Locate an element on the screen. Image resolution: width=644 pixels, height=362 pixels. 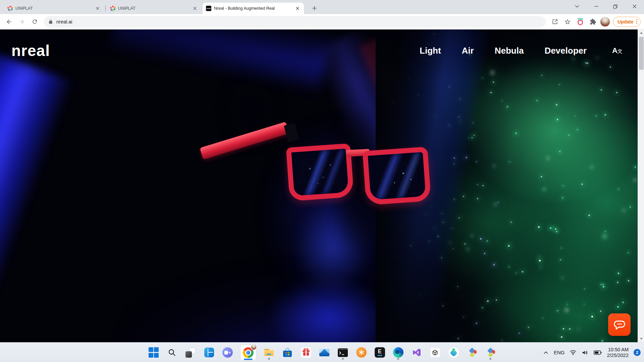
dev-tool-button is located at coordinates (472, 353).